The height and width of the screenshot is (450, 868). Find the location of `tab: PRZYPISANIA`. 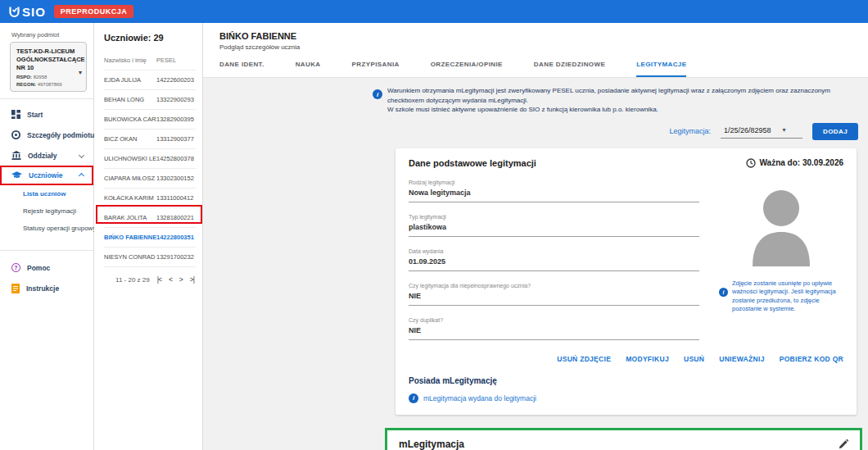

tab: PRZYPISANIA is located at coordinates (376, 69).